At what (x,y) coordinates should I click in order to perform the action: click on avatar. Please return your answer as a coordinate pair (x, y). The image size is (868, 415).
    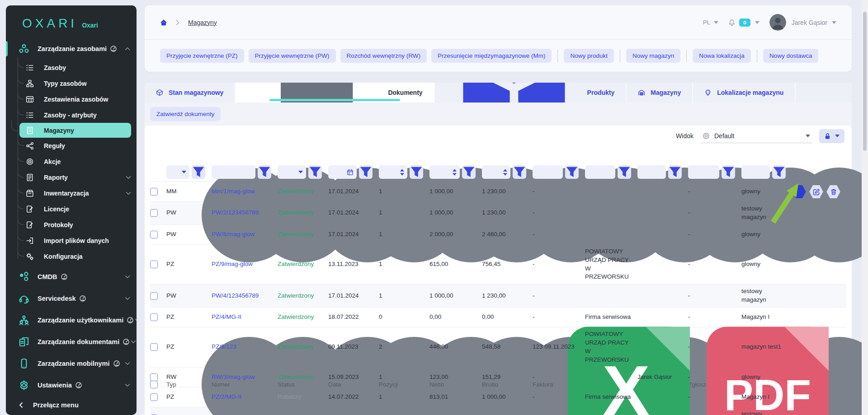
    Looking at the image, I should click on (778, 23).